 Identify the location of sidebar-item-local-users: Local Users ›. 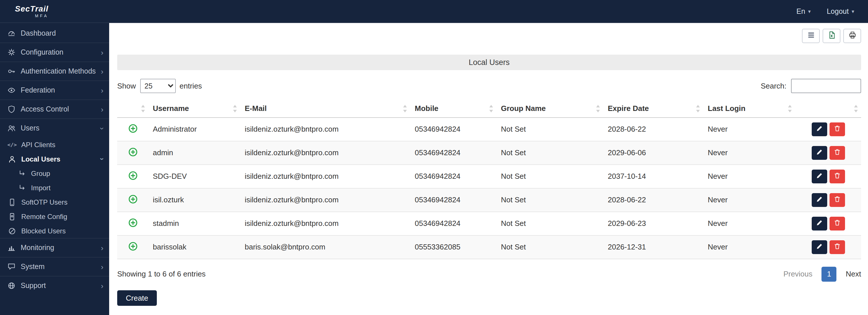
(55, 159).